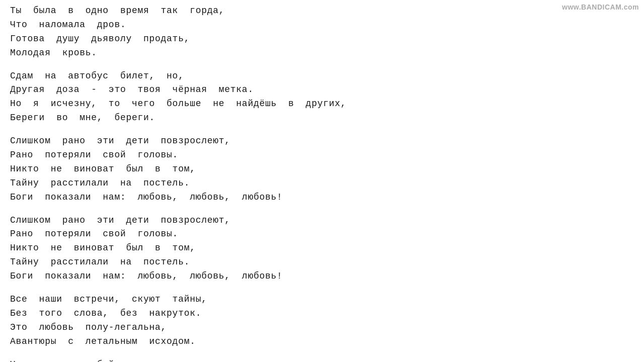  I want to click on lyric-line: Авантюры с летальным исходом., so click(322, 342).